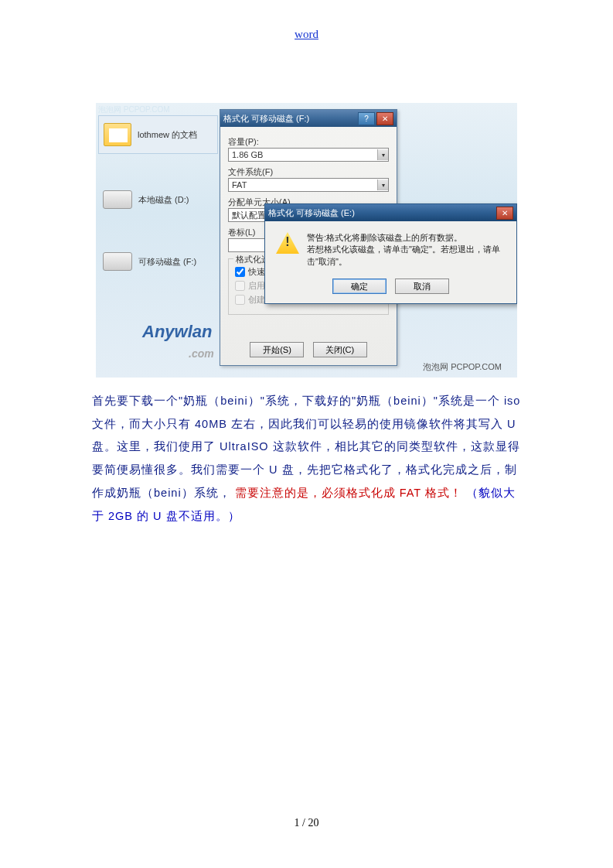  What do you see at coordinates (308, 185) in the screenshot?
I see `fs-select: FAT▾` at bounding box center [308, 185].